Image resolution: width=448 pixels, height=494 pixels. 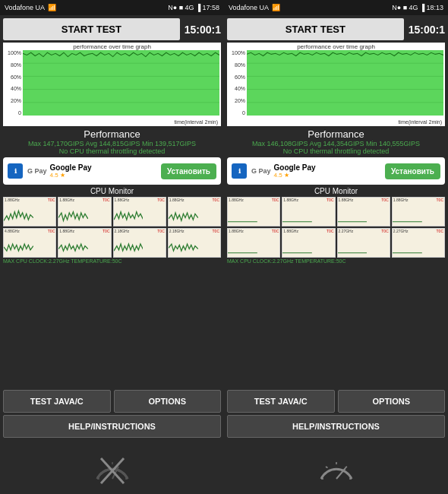 I want to click on cpu-cell-5: 1.88GHz T0C, so click(x=84, y=243).